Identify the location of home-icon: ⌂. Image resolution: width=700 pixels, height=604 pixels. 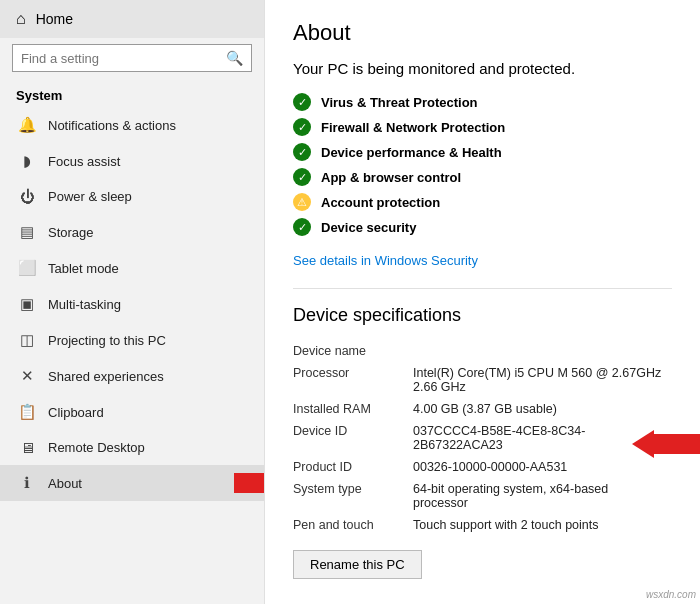
(21, 19).